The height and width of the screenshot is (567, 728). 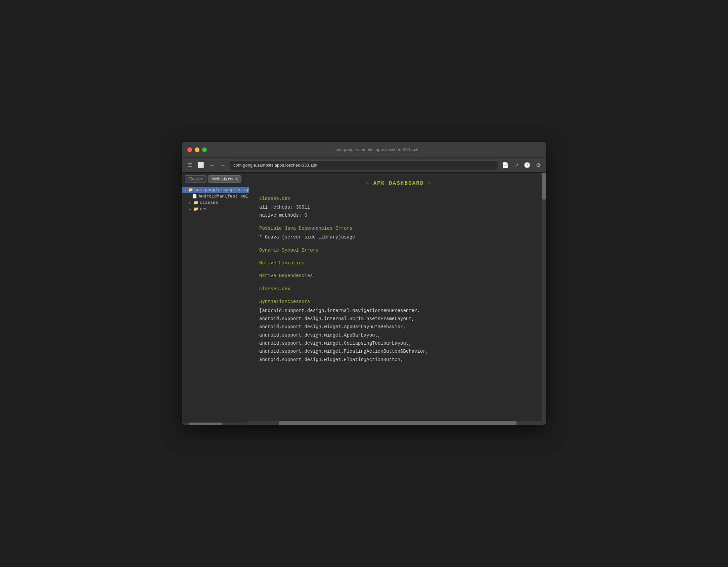 What do you see at coordinates (212, 165) in the screenshot?
I see `back-icon: ←` at bounding box center [212, 165].